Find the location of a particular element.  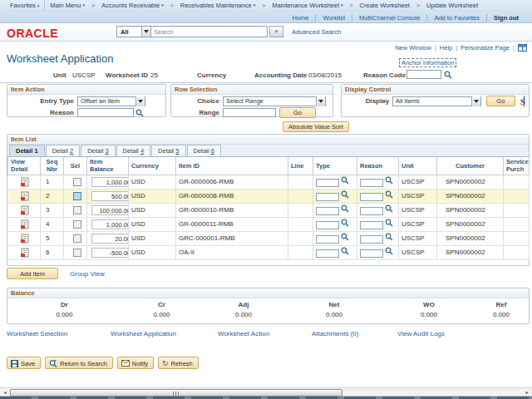

personalize-page-link: Personalize Page is located at coordinates (485, 48).